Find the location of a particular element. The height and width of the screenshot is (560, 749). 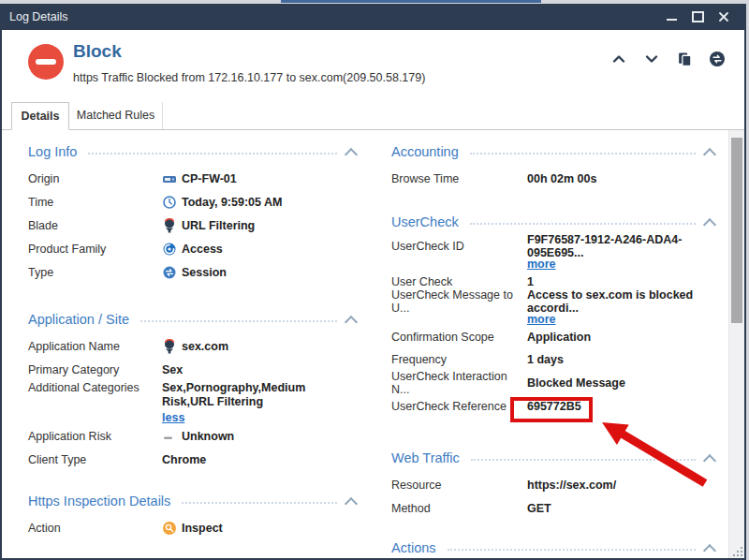

field-label: Product Family is located at coordinates (95, 249).